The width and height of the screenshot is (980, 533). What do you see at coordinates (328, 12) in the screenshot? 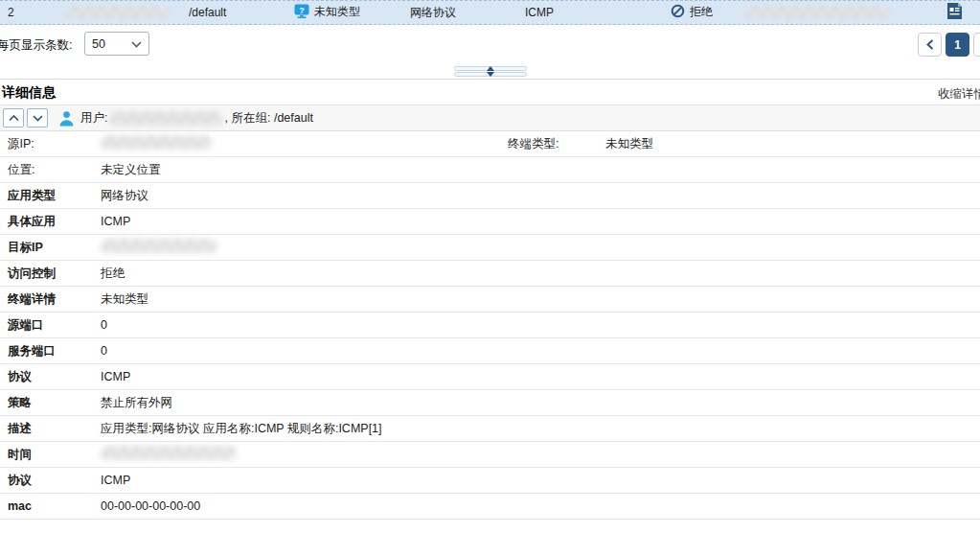
I see `row-terminal-type: ?未知类型` at bounding box center [328, 12].